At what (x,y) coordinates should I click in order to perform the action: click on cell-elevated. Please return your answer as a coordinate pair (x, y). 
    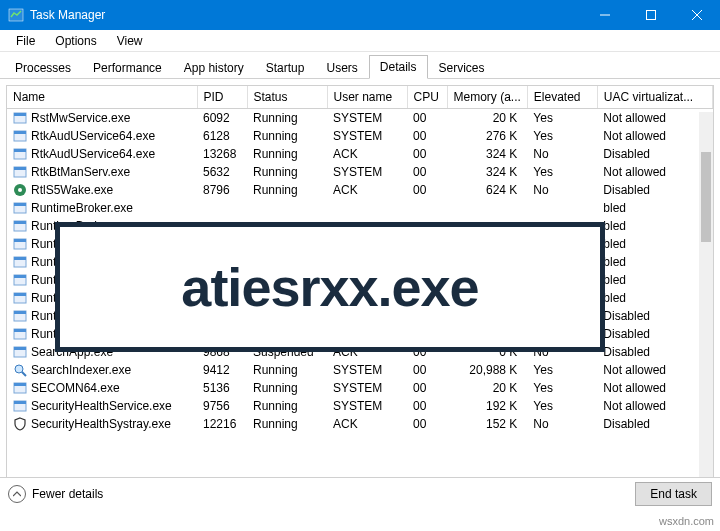
    Looking at the image, I should click on (562, 208).